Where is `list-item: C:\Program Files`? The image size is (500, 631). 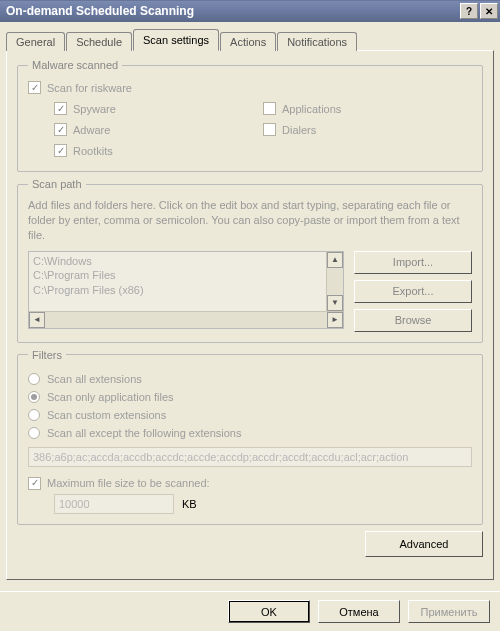
list-item: C:\Program Files is located at coordinates (178, 276).